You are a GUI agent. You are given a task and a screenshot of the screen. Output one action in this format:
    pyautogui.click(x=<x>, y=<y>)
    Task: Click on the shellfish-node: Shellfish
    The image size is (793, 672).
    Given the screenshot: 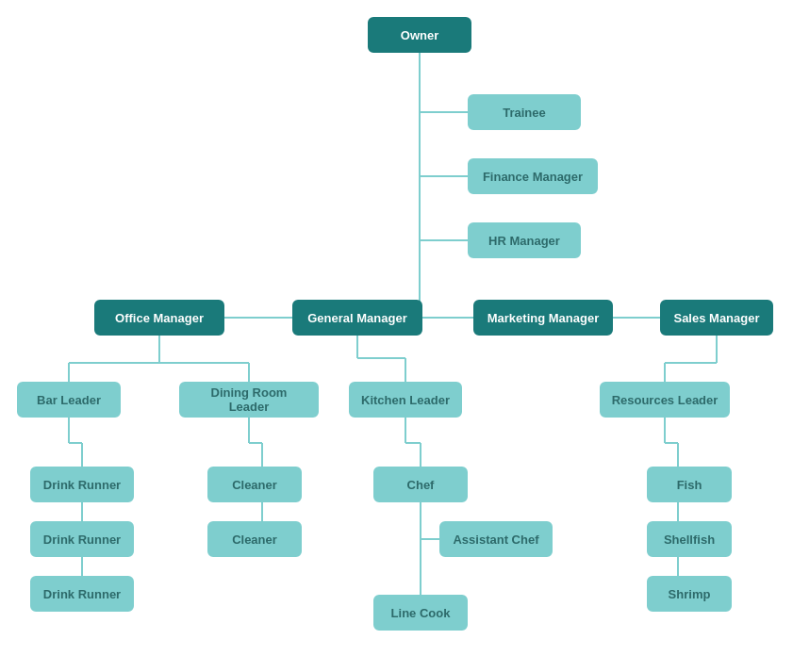 What is the action you would take?
    pyautogui.click(x=689, y=539)
    